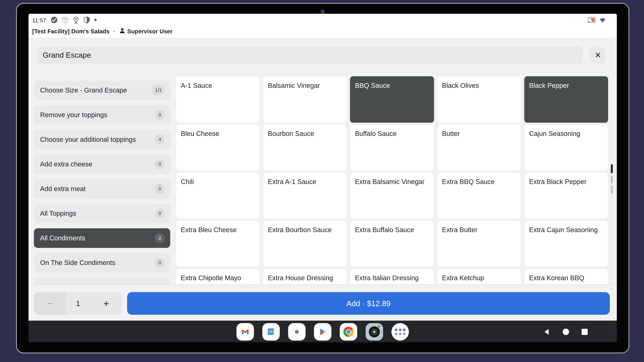 The image size is (644, 362). I want to click on condiment-tile-extra-bleu-cheese: Extra Bleu Cheese, so click(218, 244).